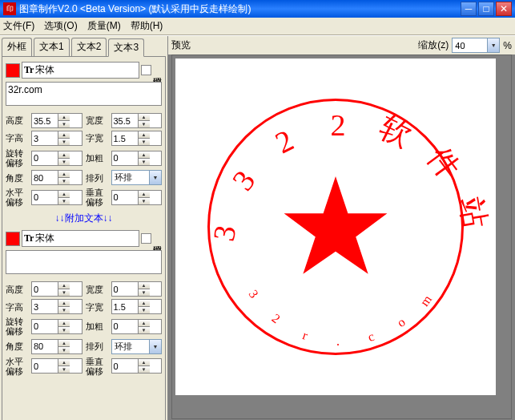 This screenshot has width=515, height=420. What do you see at coordinates (61, 26) in the screenshot?
I see `menu-options: 选项(O)` at bounding box center [61, 26].